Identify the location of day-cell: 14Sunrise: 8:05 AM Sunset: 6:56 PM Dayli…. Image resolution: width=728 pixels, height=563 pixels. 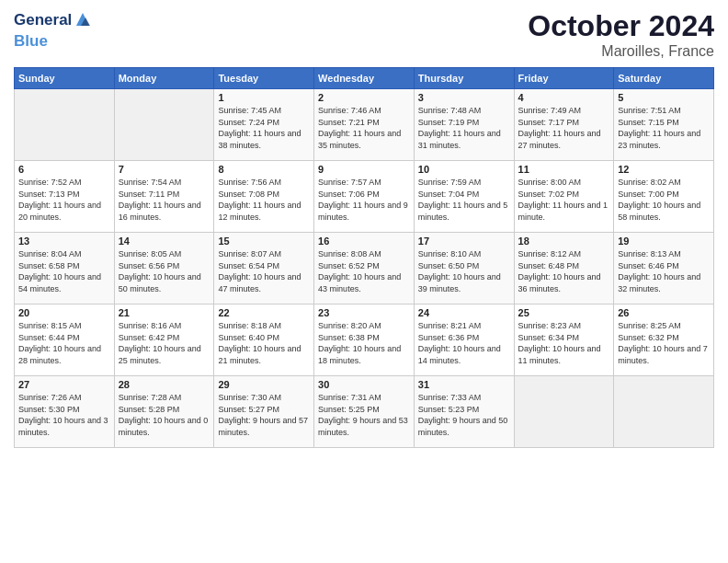
(164, 269).